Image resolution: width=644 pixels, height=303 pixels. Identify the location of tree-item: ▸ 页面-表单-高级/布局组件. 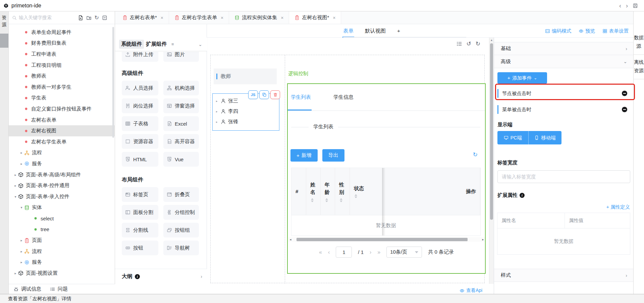
(62, 175).